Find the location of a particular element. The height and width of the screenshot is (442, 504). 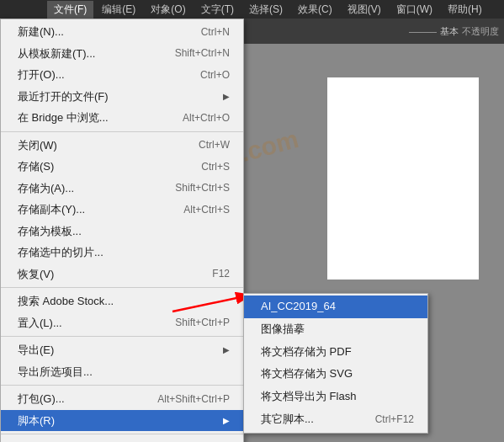

submenu-item-other-scripts: 其它脚本... Ctrl+F12 is located at coordinates (336, 419).